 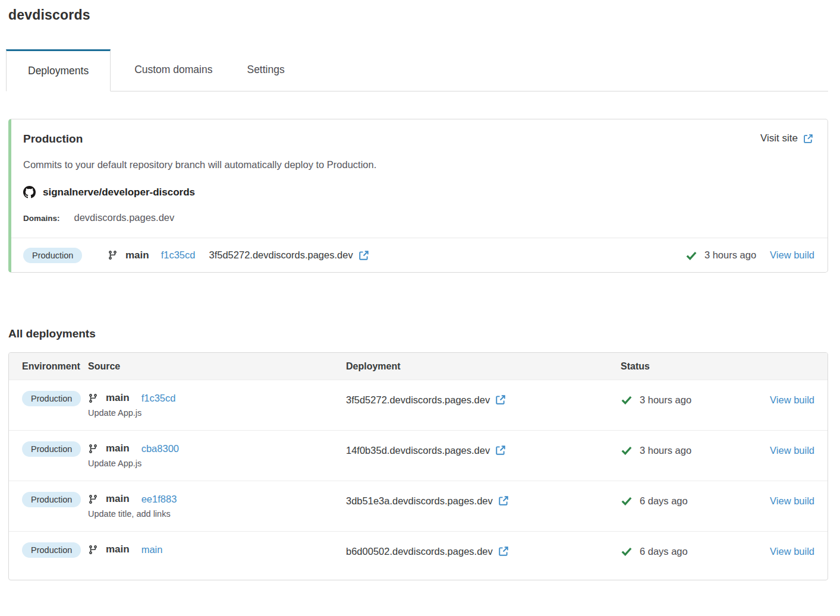 What do you see at coordinates (685, 366) in the screenshot?
I see `column-header-status: Status` at bounding box center [685, 366].